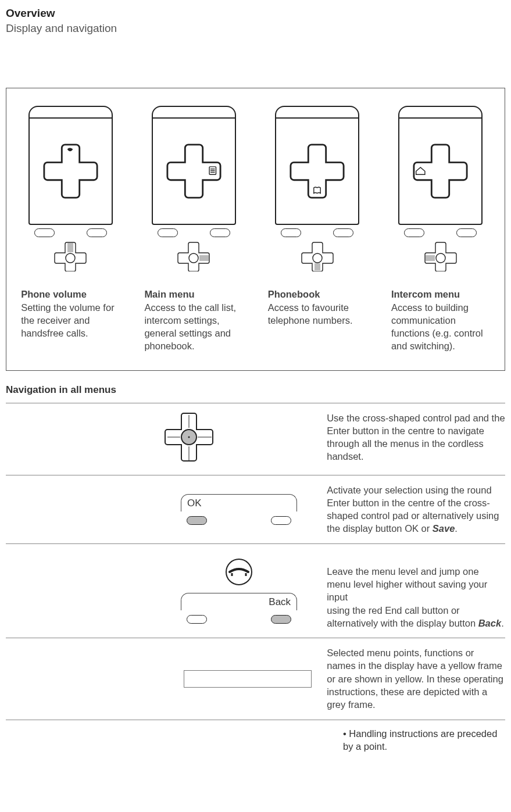  What do you see at coordinates (70, 294) in the screenshot?
I see `phone-caption-title: Phone volume` at bounding box center [70, 294].